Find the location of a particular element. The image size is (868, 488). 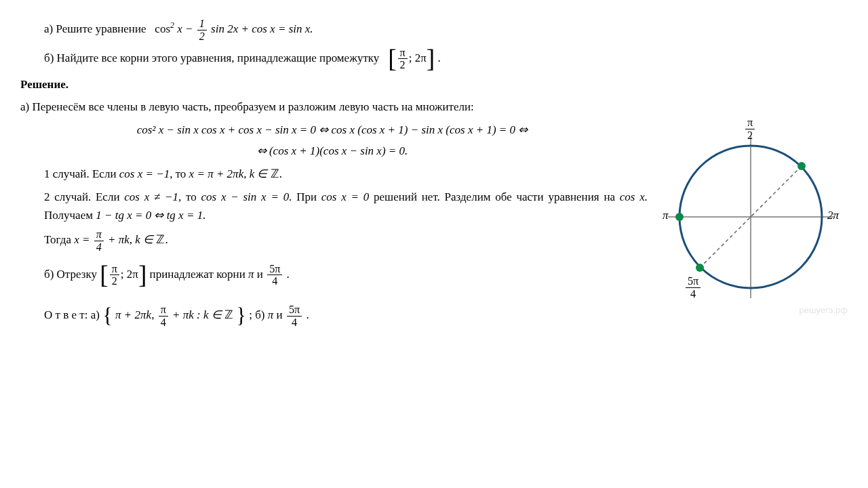

part-a-prefix: а) Решите уравнение is located at coordinates (95, 28).